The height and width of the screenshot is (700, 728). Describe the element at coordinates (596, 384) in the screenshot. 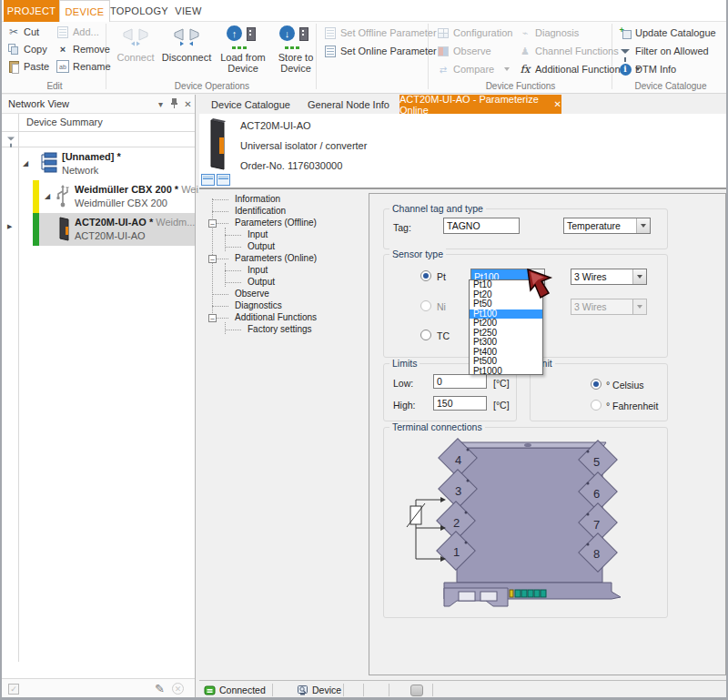

I see `celsius-radio` at that location.